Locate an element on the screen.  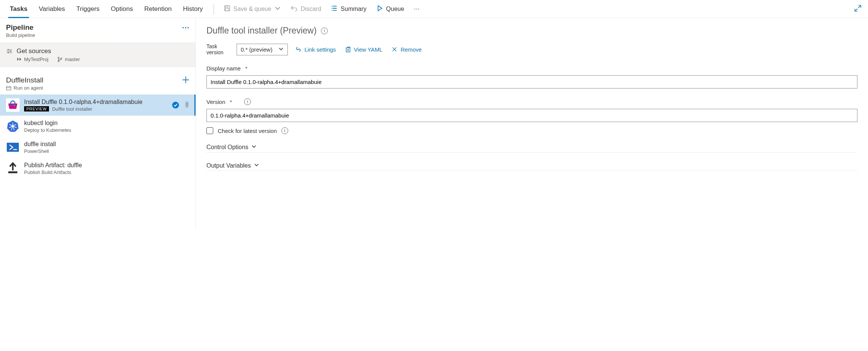
undo-icon is located at coordinates (294, 9).